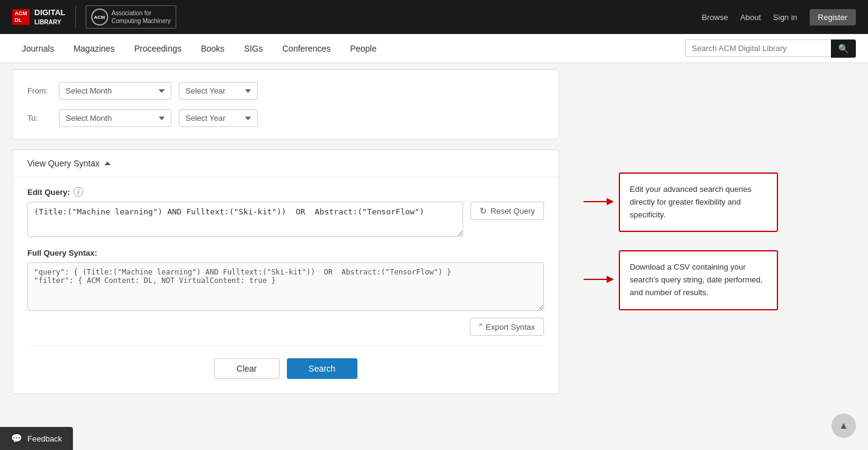  What do you see at coordinates (434, 17) in the screenshot?
I see `top-nav: ACMDL DIGITAL LIBRARY ACM Association fo…` at bounding box center [434, 17].